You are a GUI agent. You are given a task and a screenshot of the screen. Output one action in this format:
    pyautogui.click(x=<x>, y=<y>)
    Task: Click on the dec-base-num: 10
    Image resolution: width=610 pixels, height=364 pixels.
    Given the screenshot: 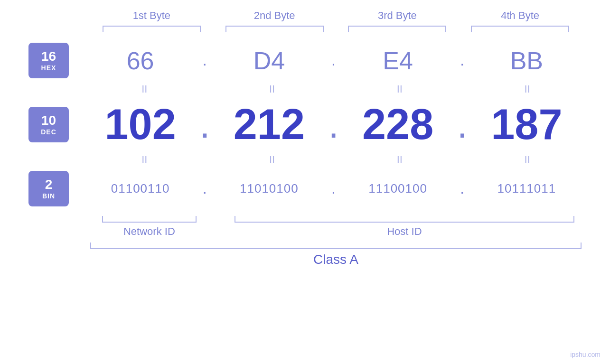 What is the action you would take?
    pyautogui.click(x=48, y=121)
    